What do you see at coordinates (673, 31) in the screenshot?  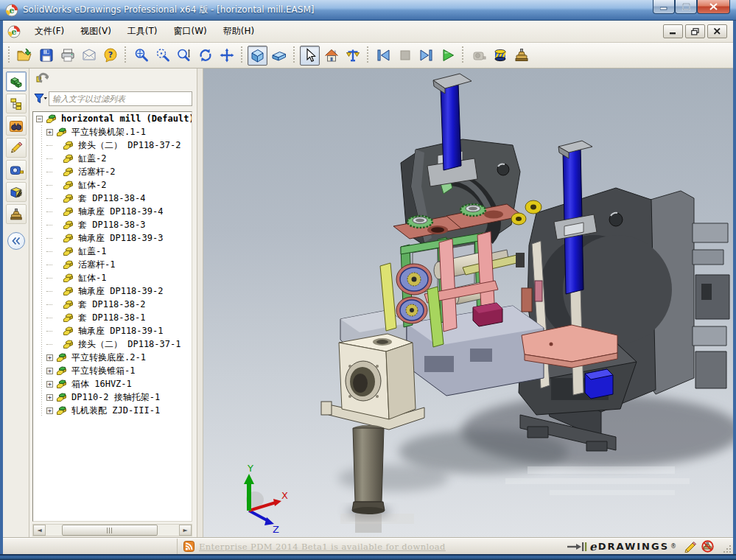 I see `mdi-minimize-button` at bounding box center [673, 31].